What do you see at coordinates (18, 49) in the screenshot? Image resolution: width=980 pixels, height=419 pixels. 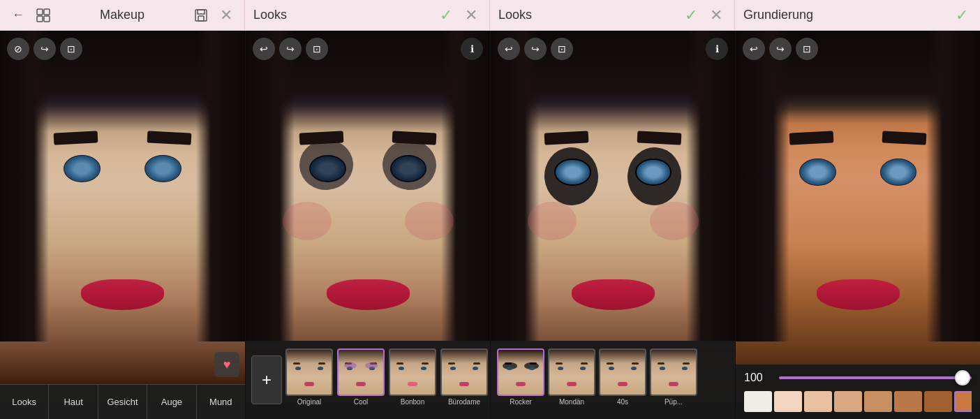 I see `undo-icon-1: ⊘` at bounding box center [18, 49].